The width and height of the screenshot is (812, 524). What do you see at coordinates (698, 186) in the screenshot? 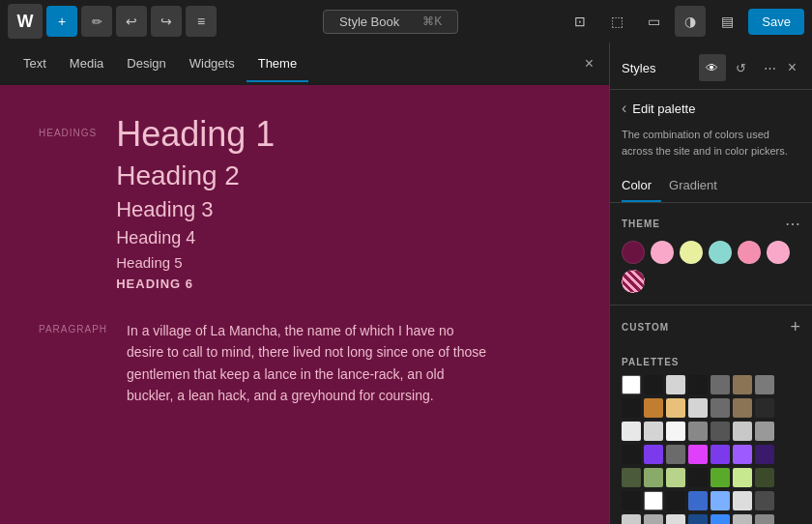
I see `gradient-tab: Gradient` at bounding box center [698, 186].